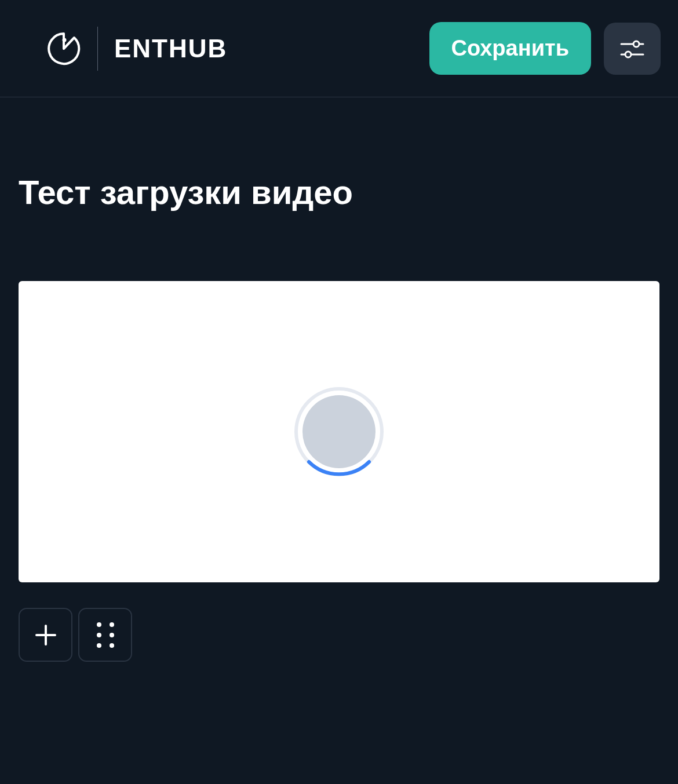  What do you see at coordinates (105, 635) in the screenshot?
I see `drag-dots-icon` at bounding box center [105, 635].